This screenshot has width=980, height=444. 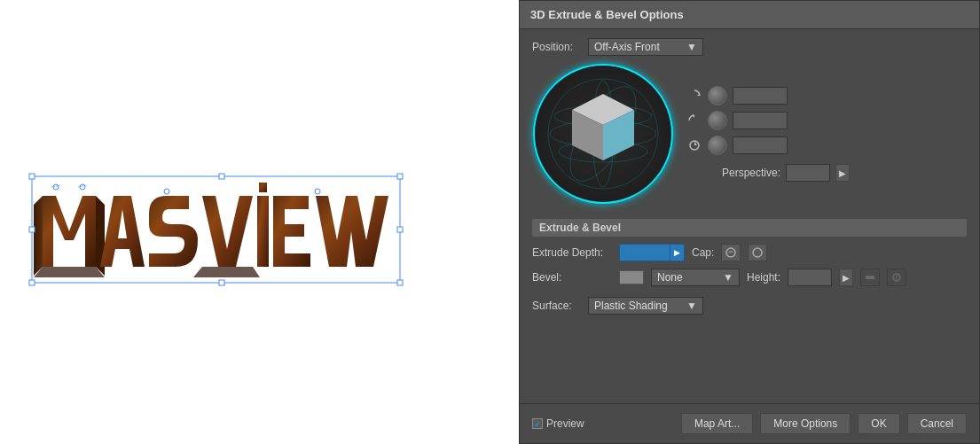 I want to click on height-input: 4 pt, so click(x=810, y=277).